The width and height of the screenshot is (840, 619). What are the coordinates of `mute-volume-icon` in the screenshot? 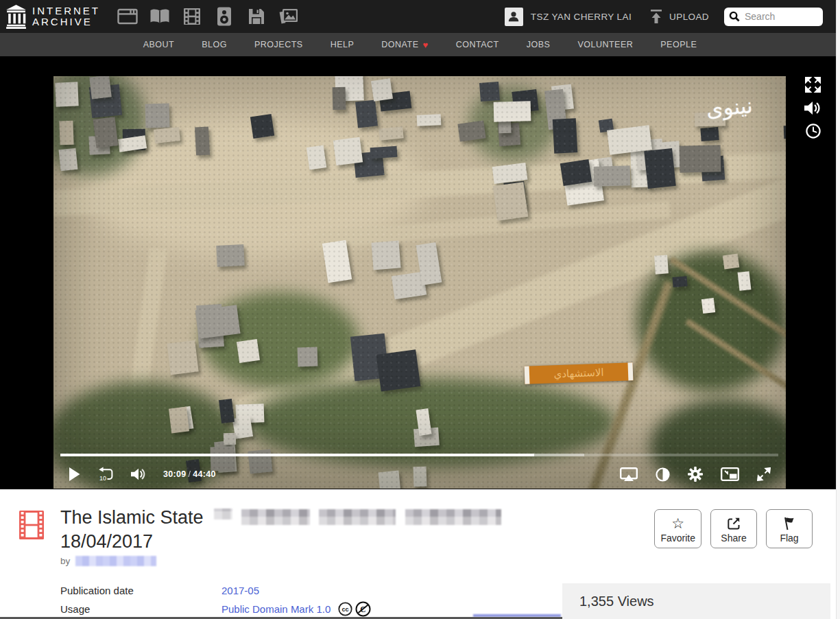 It's located at (813, 108).